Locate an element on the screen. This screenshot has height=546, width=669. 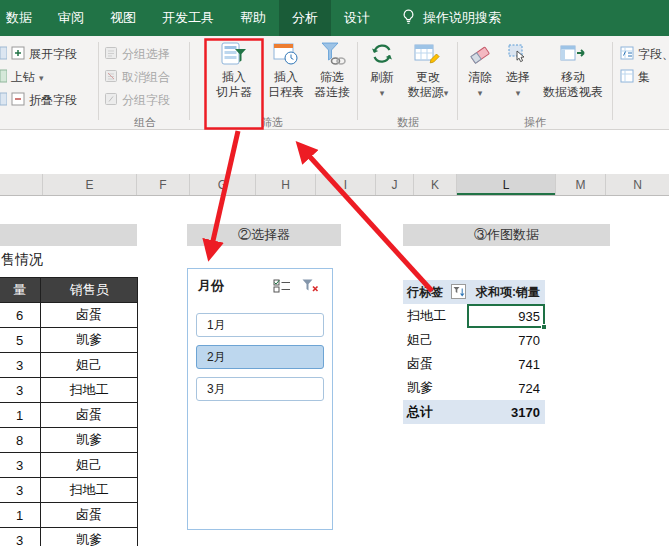
expand-field-button: 展开字段 is located at coordinates (38, 54).